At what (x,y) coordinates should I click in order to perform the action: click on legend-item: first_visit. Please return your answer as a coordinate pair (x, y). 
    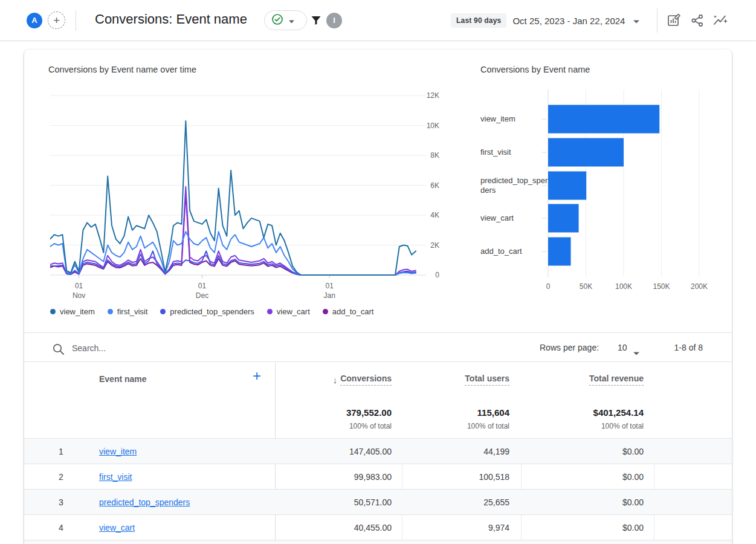
    Looking at the image, I should click on (128, 312).